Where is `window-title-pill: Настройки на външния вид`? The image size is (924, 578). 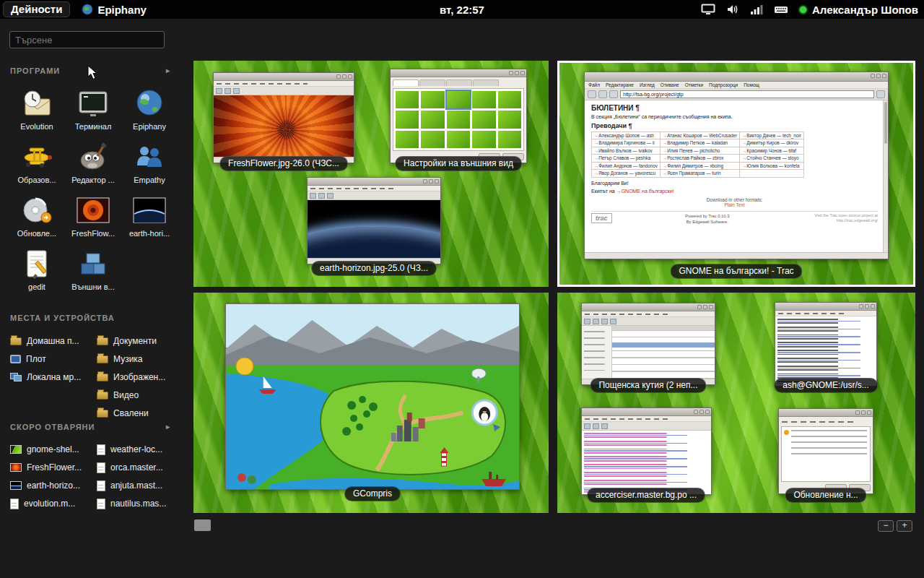
window-title-pill: Настройки на външния вид is located at coordinates (458, 163).